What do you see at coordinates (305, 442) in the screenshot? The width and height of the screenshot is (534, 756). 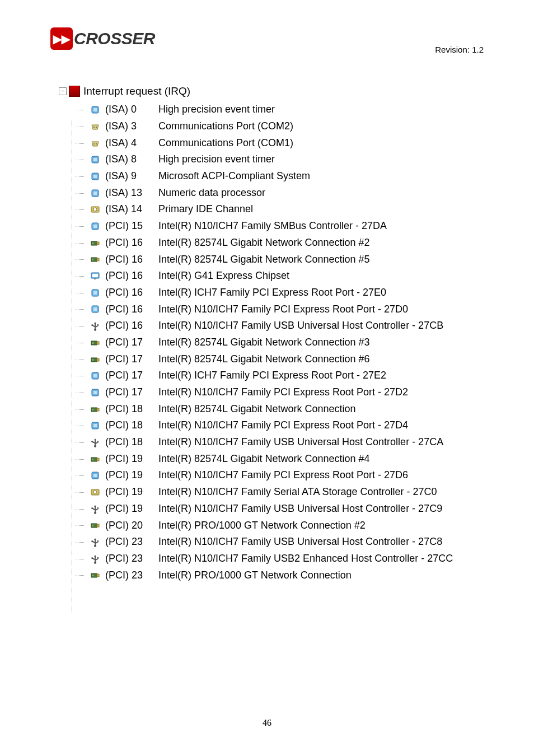 I see `tree-item: (PCI) 18Intel(R) N10/ICH7 Family USB Uni…` at bounding box center [305, 442].